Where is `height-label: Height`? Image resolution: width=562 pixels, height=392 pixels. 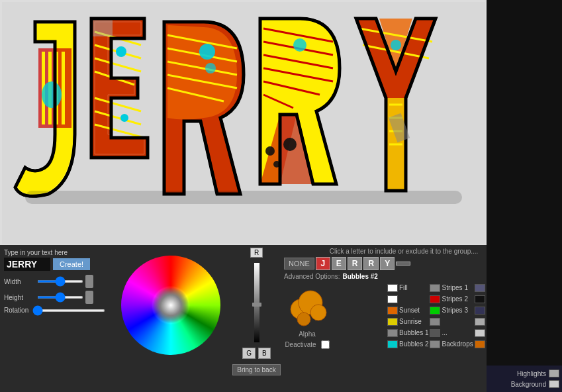
height-label: Height is located at coordinates (21, 298).